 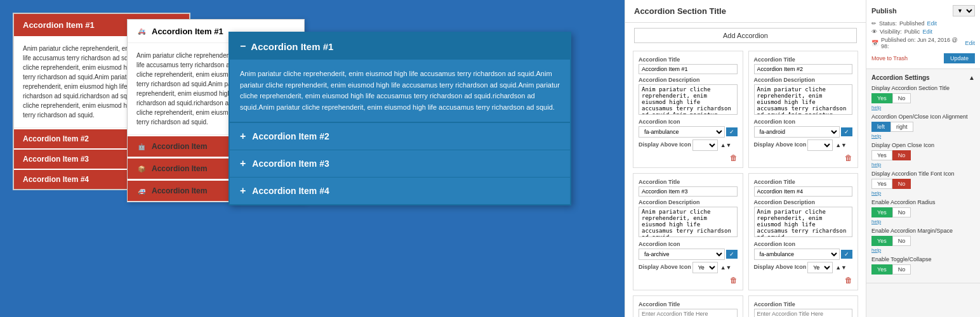 What do you see at coordinates (927, 32) in the screenshot?
I see `visibility-edit-link: Edit` at bounding box center [927, 32].